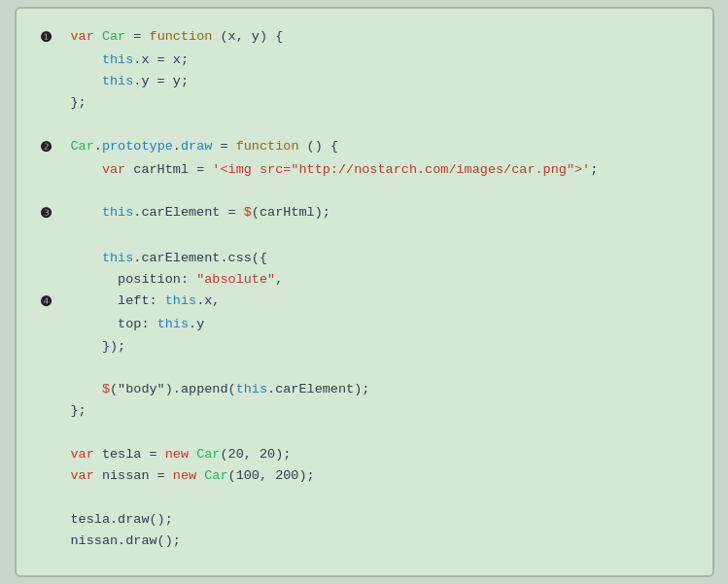  I want to click on line-content: left: this.x,, so click(380, 301).